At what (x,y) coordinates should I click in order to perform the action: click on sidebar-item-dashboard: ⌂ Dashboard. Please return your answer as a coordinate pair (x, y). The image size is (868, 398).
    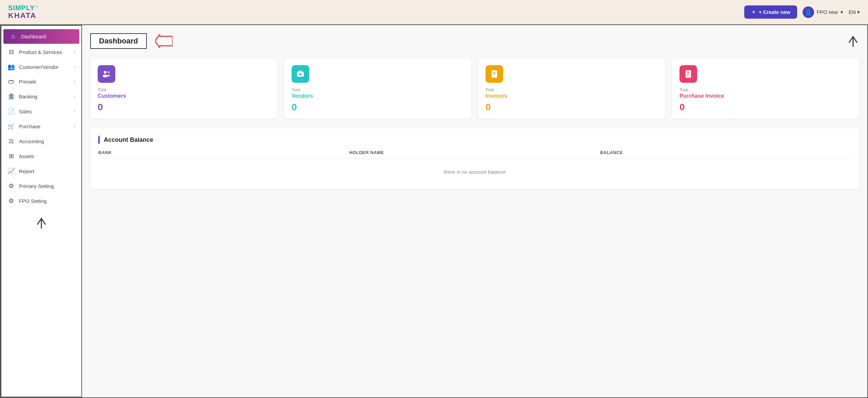
    Looking at the image, I should click on (41, 37).